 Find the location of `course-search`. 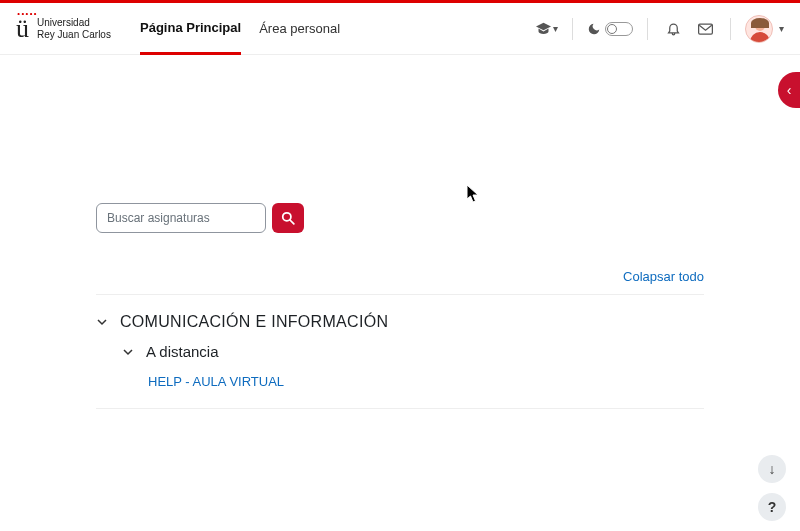

course-search is located at coordinates (400, 218).